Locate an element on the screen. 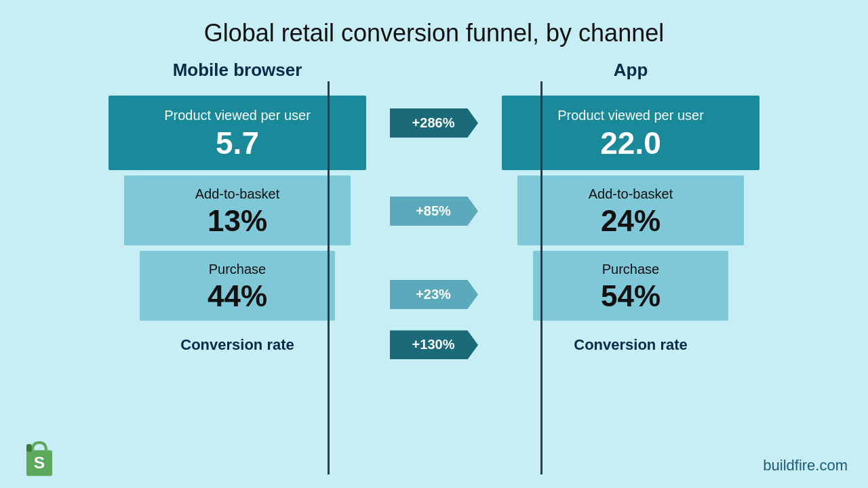 The height and width of the screenshot is (488, 868). buildfire-branding: buildfire.com is located at coordinates (806, 466).